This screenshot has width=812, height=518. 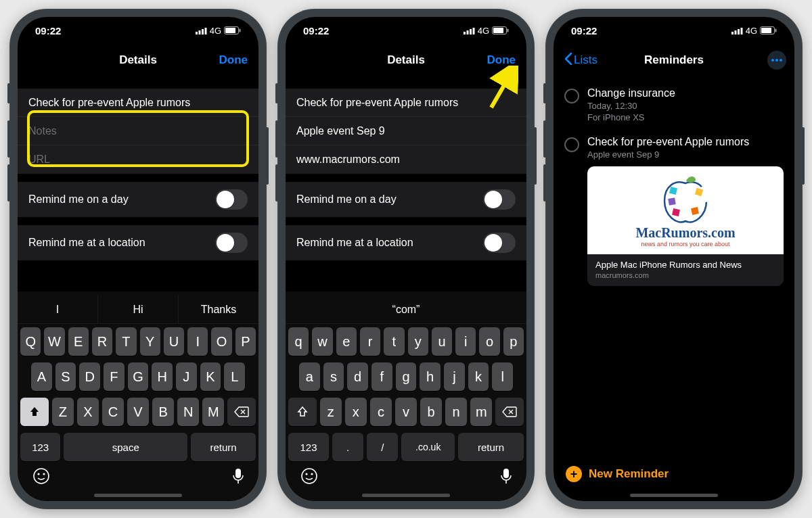 I want to click on key-k: k, so click(x=479, y=377).